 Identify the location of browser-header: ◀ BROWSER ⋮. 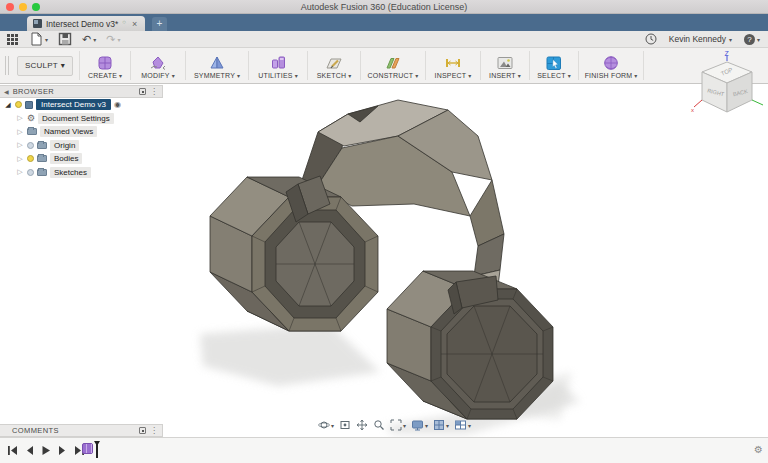
(82, 92).